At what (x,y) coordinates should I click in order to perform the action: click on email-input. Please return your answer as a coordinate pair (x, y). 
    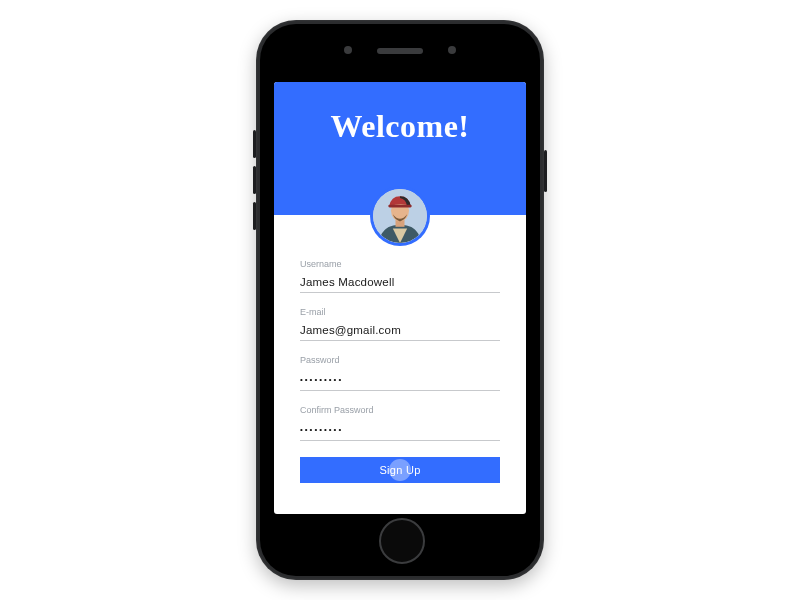
    Looking at the image, I should click on (400, 332).